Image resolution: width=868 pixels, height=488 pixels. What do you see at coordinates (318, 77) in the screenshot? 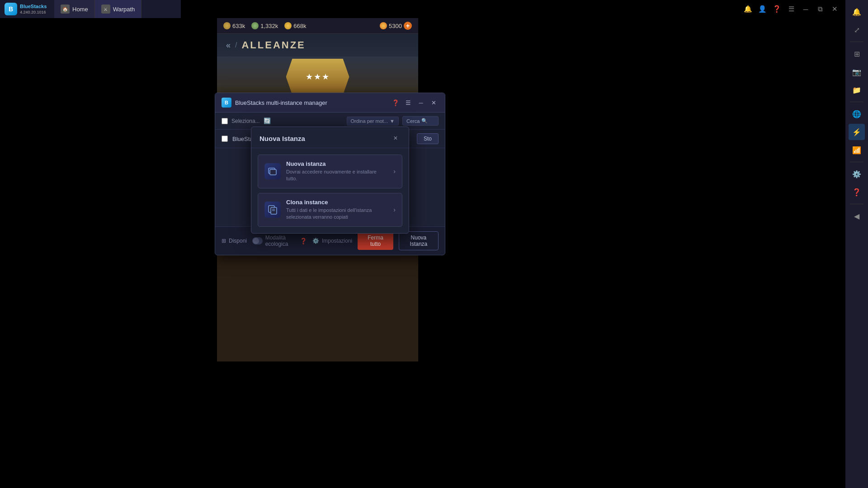
I see `alliance-badge: ★★★` at bounding box center [318, 77].